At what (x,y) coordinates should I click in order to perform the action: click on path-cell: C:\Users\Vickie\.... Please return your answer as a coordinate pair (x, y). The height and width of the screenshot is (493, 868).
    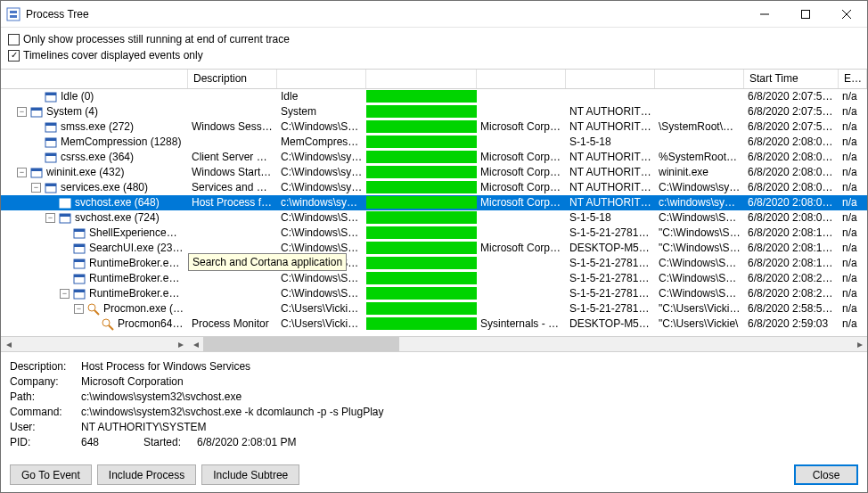
    Looking at the image, I should click on (322, 325).